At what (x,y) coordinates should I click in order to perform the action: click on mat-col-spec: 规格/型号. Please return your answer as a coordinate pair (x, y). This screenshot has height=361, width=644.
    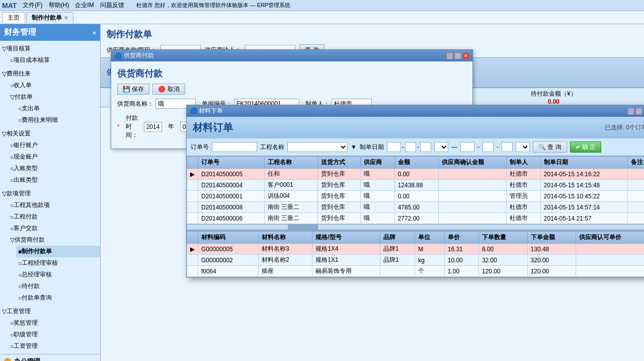
    Looking at the image, I should click on (346, 238).